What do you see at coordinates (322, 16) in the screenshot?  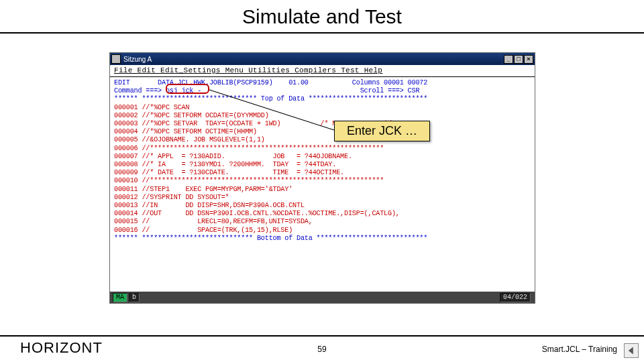 I see `slide-title: Simulate and Test` at bounding box center [322, 16].